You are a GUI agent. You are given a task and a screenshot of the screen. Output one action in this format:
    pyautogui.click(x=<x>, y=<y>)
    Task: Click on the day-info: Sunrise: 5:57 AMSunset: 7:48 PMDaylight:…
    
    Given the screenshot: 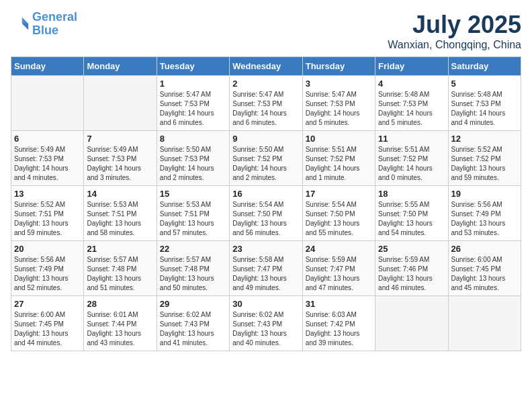 What is the action you would take?
    pyautogui.click(x=193, y=274)
    